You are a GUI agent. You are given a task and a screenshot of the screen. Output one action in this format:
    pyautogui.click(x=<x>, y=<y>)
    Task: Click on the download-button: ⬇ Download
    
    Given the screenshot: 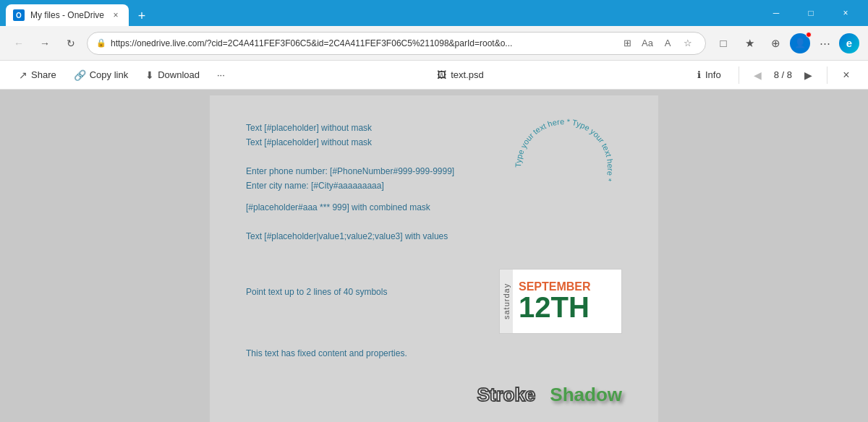 What is the action you would take?
    pyautogui.click(x=172, y=75)
    